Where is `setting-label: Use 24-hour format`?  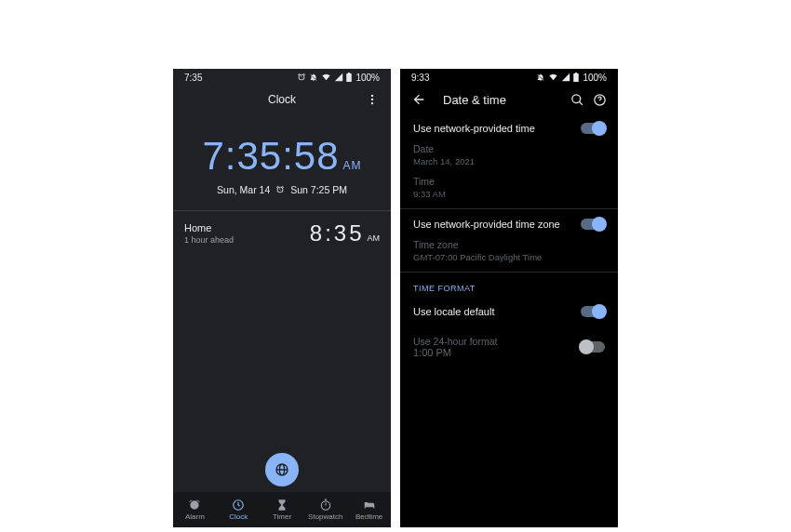
setting-label: Use 24-hour format is located at coordinates (455, 341).